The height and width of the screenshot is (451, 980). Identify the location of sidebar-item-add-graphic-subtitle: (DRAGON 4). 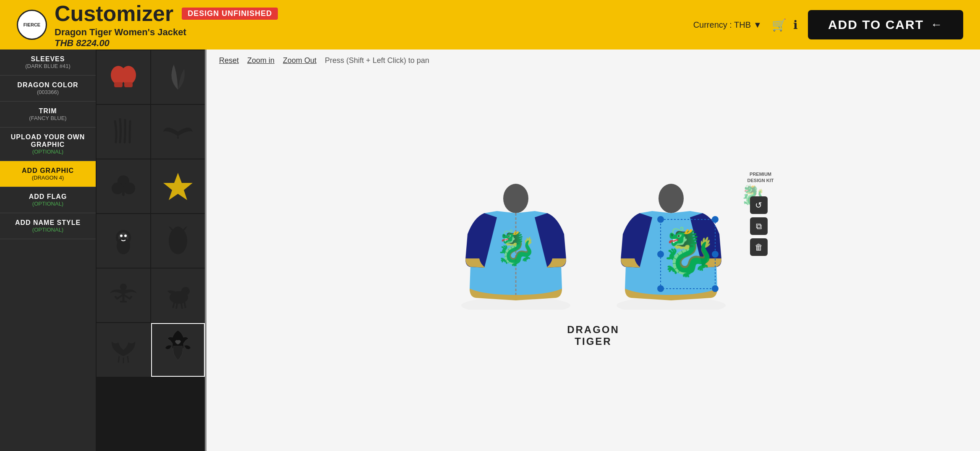
(48, 178).